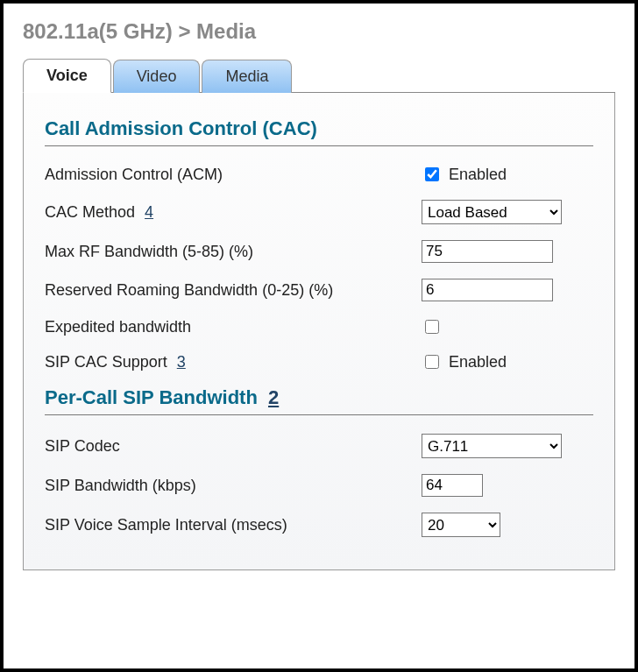 The image size is (638, 672). What do you see at coordinates (432, 327) in the screenshot?
I see `checkbox-expedited` at bounding box center [432, 327].